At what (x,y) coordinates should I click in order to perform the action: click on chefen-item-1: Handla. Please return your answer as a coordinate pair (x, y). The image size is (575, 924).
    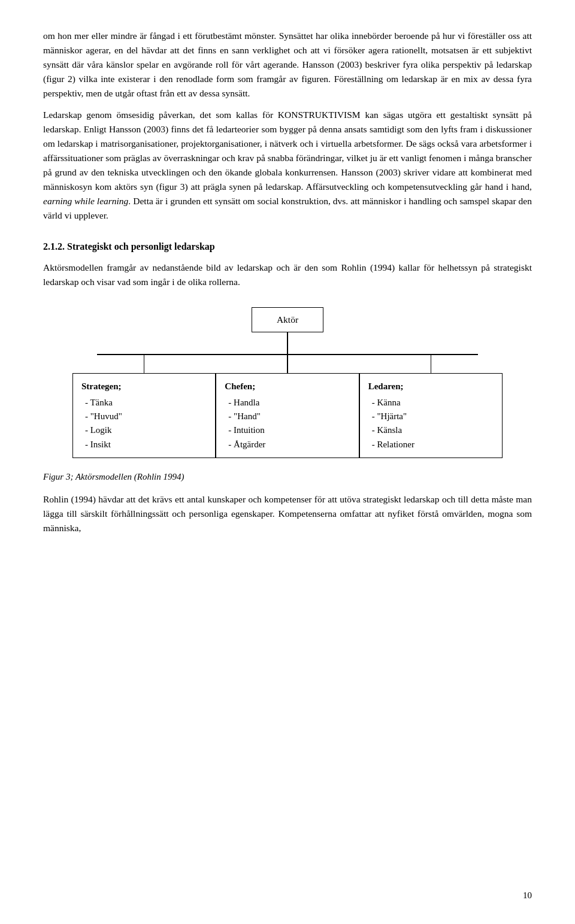
    Looking at the image, I should click on (289, 402).